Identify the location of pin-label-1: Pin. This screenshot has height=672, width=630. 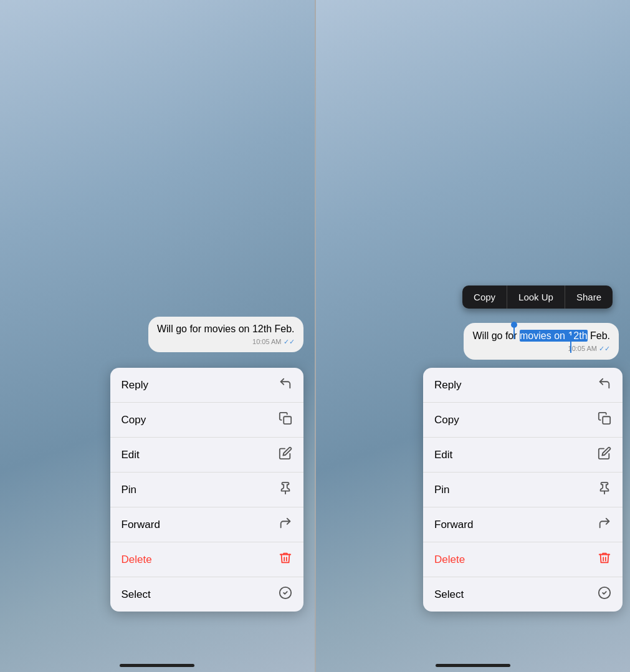
(130, 490).